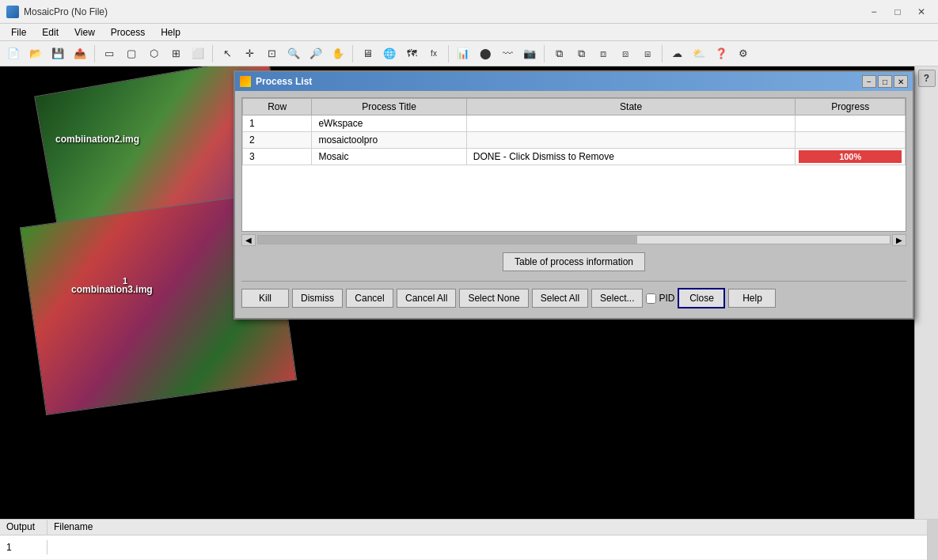 The height and width of the screenshot is (560, 938). What do you see at coordinates (353, 54) in the screenshot?
I see `sep3` at bounding box center [353, 54].